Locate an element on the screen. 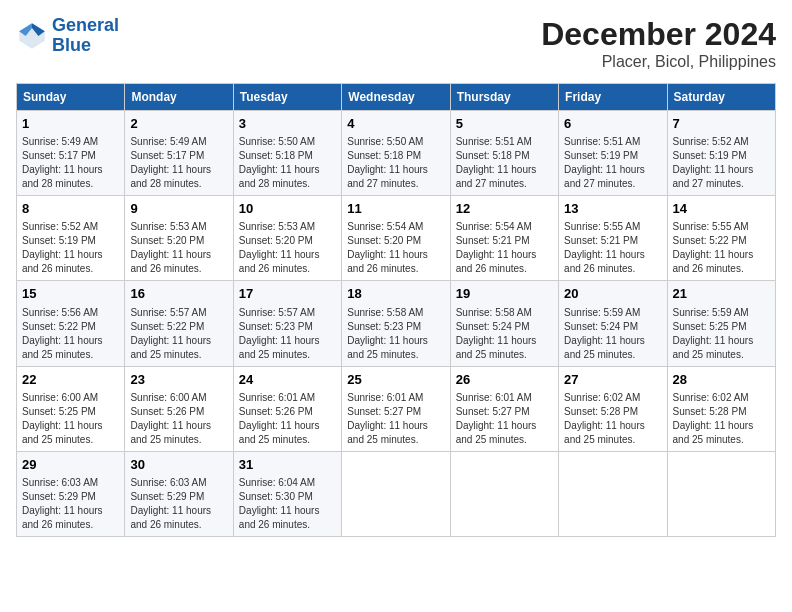 This screenshot has height=612, width=792. day-number: 14 is located at coordinates (722, 209).